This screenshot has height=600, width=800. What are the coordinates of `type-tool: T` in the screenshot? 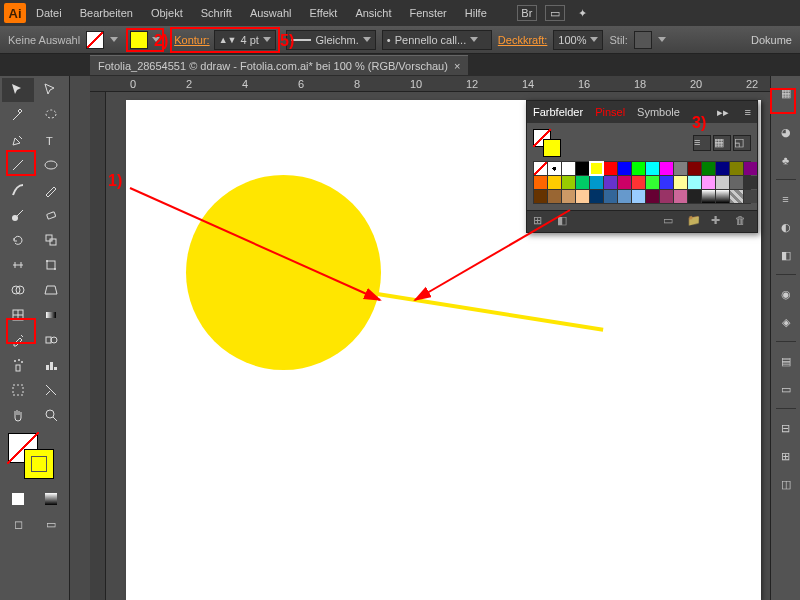 It's located at (51, 140).